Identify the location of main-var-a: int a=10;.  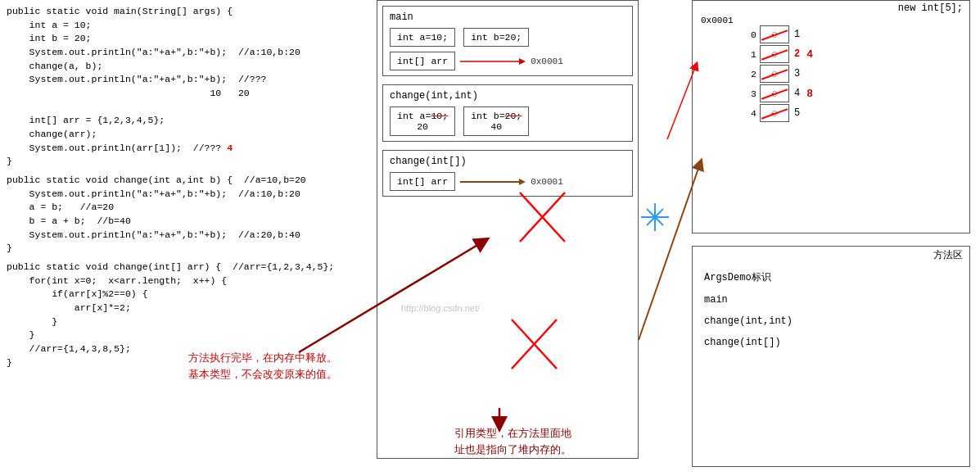
(422, 38).